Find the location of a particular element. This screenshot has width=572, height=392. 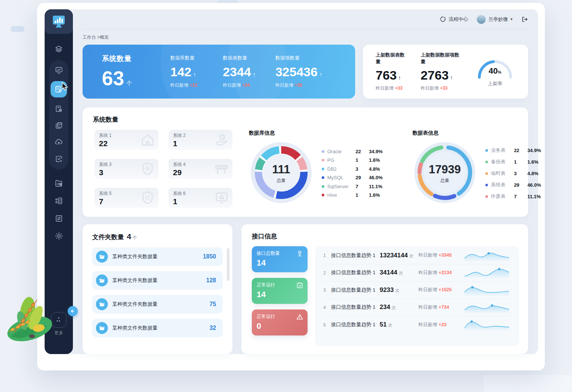

system-cell: 系统 4 29 is located at coordinates (200, 169).